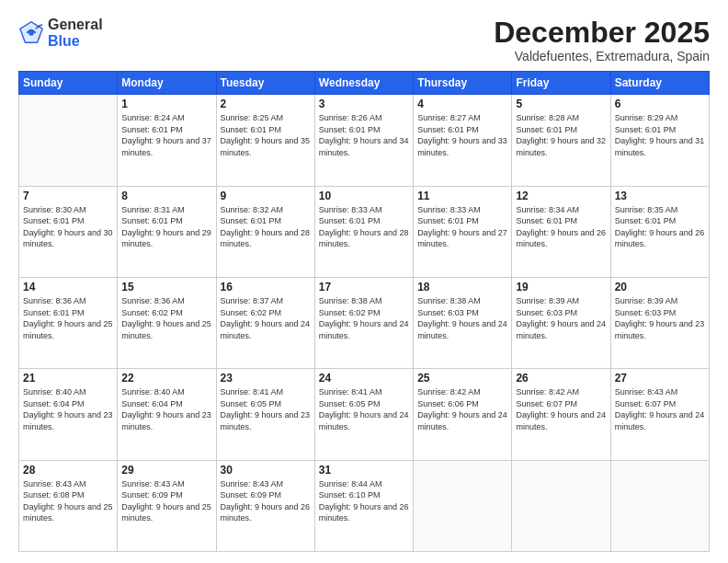 The width and height of the screenshot is (728, 563). Describe the element at coordinates (561, 378) in the screenshot. I see `day-number: 26` at that location.